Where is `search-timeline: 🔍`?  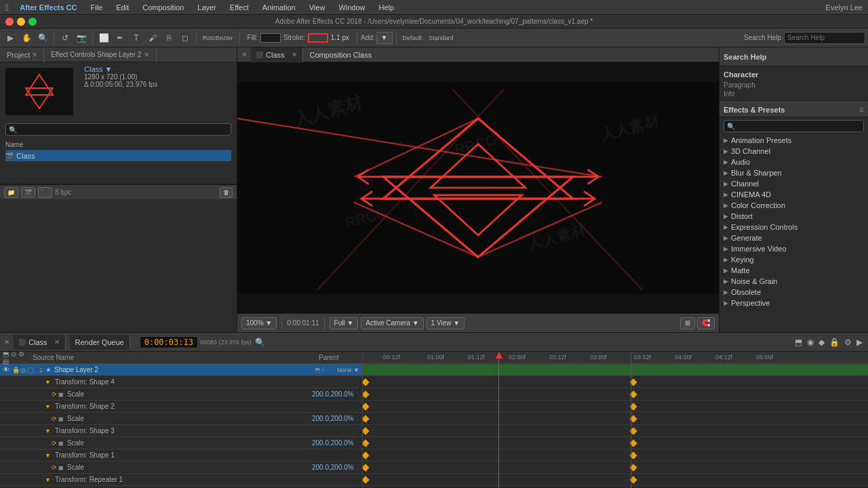
search-timeline: 🔍 is located at coordinates (260, 342).